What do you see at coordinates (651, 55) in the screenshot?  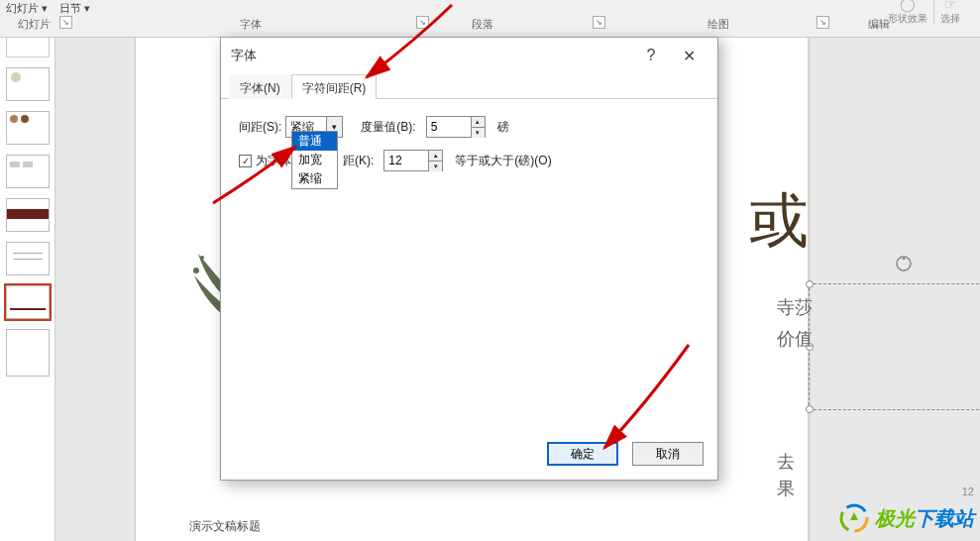 I see `dialog-help-button: ?` at bounding box center [651, 55].